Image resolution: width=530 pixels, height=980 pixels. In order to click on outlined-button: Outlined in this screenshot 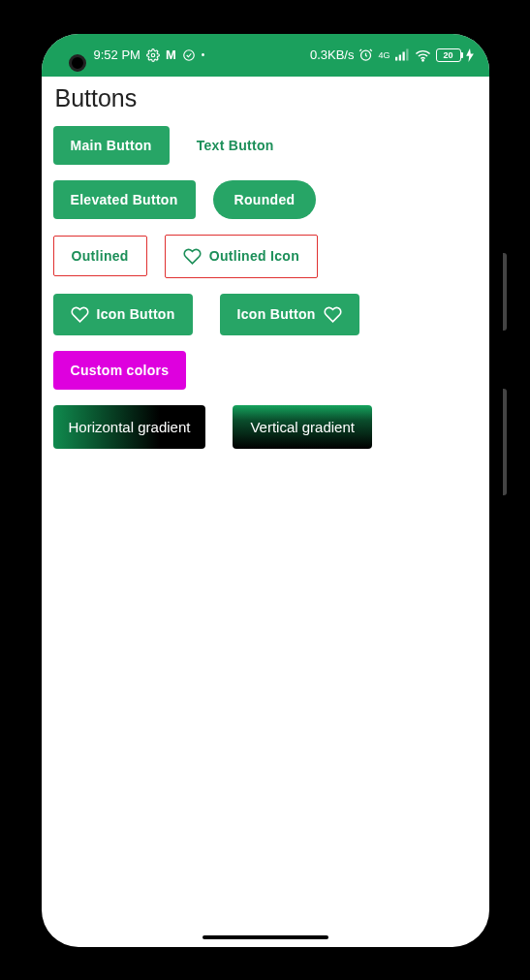, I will do `click(101, 256)`.